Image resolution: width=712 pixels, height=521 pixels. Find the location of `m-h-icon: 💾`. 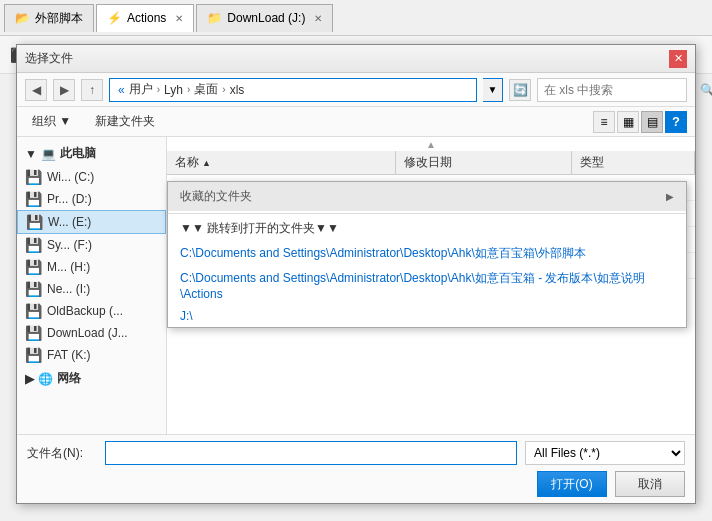

m-h-icon: 💾 is located at coordinates (34, 267).